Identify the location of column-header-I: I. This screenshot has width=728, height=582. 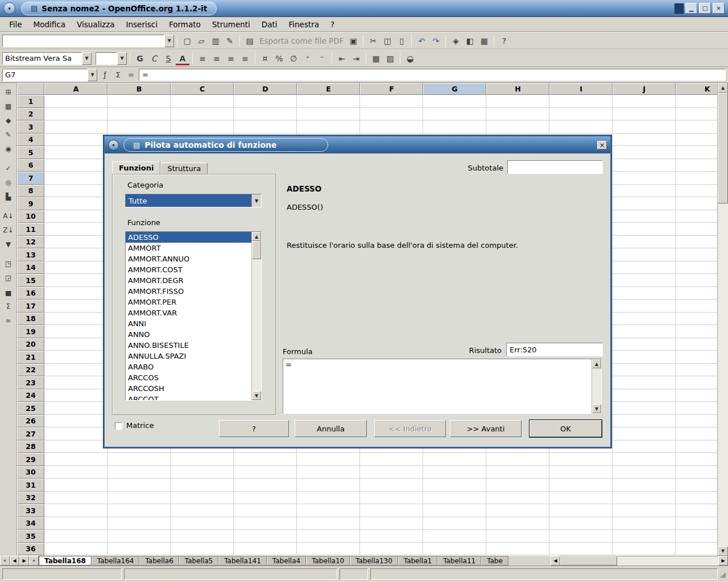
(581, 89).